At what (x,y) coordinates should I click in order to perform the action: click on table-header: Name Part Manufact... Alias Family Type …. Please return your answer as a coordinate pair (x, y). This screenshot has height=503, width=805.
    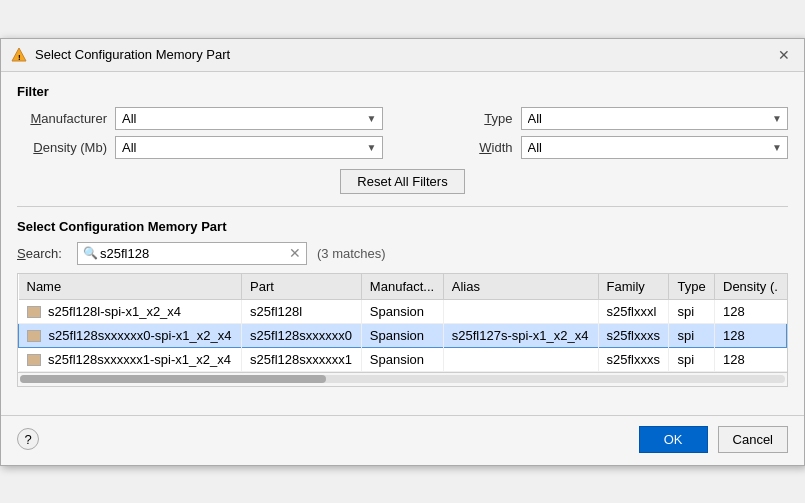
    Looking at the image, I should click on (403, 287).